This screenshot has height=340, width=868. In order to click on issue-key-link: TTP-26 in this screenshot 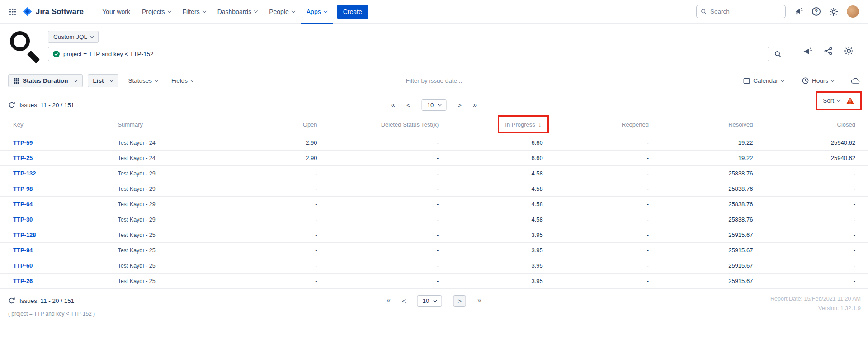, I will do `click(23, 281)`.